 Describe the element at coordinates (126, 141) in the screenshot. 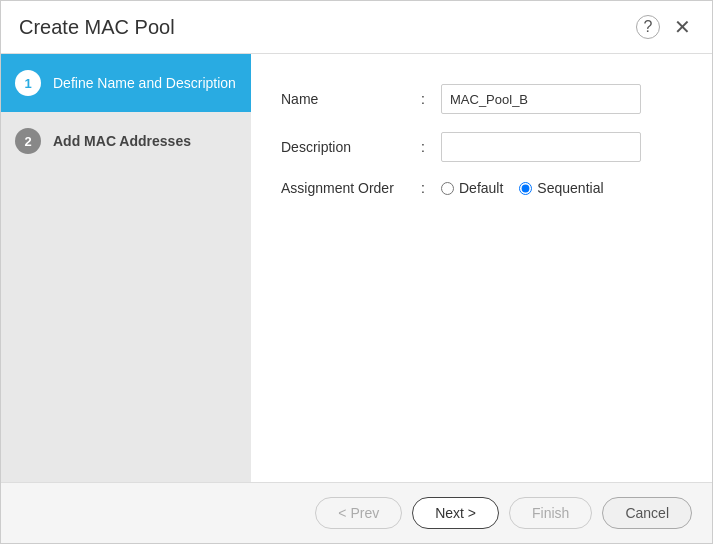

I see `sidebar-item-add-mac: 2 Add MAC Addresses` at that location.